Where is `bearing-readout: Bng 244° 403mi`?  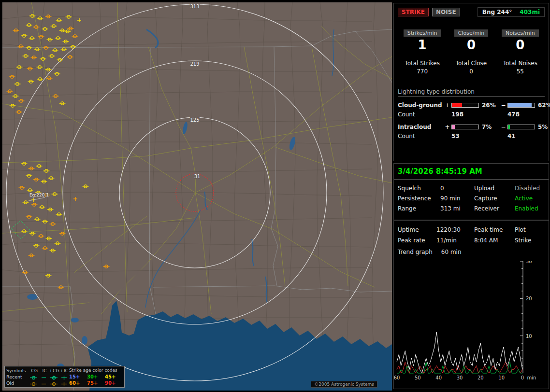
bearing-readout: Bng 244° 403mi is located at coordinates (511, 12).